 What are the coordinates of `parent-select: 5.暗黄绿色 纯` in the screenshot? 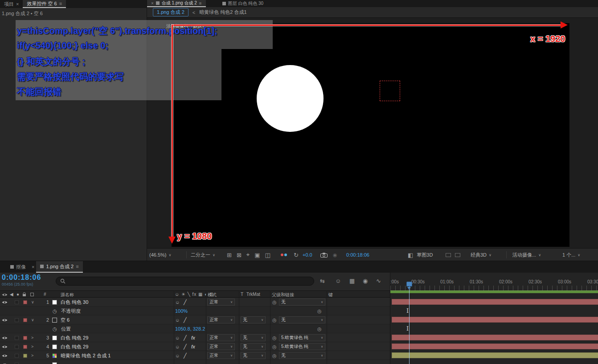 It's located at (302, 347).